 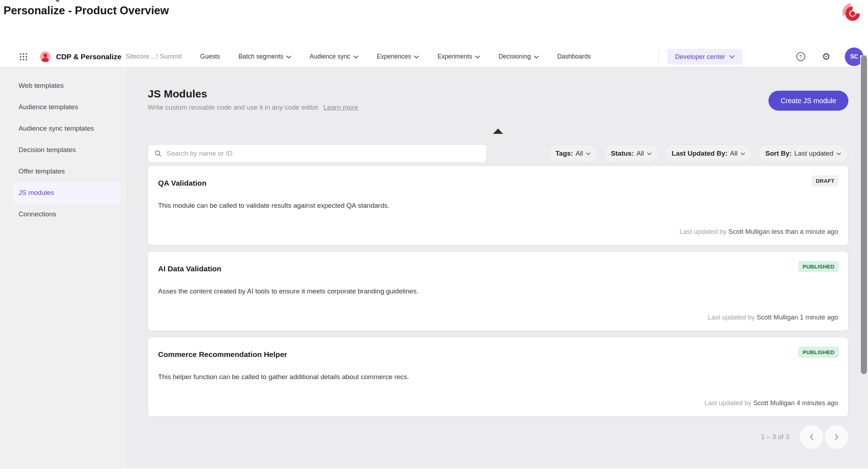 What do you see at coordinates (837, 437) in the screenshot?
I see `chevron-right-icon` at bounding box center [837, 437].